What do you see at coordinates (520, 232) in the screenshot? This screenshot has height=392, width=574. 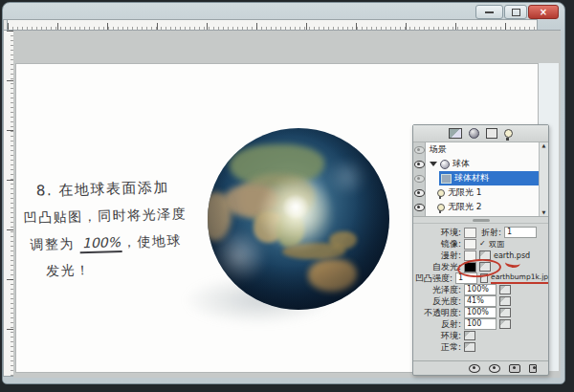 I see `refraction-input: 1` at bounding box center [520, 232].